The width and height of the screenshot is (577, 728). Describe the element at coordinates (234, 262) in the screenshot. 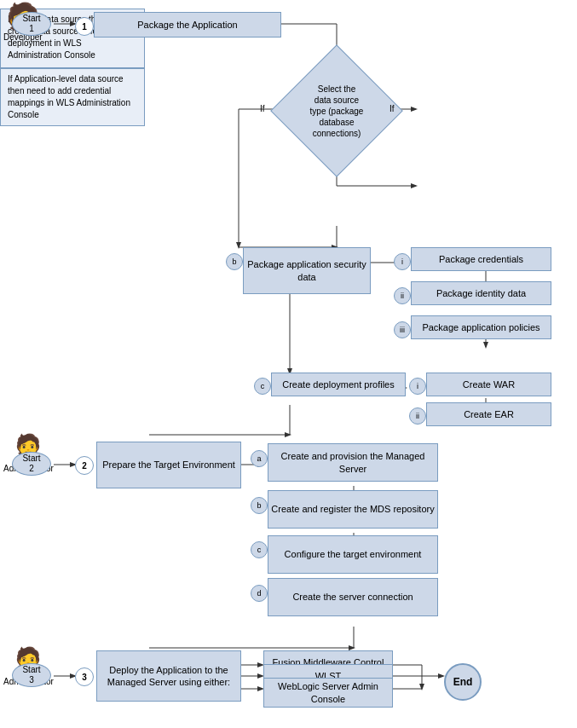

I see `letter-b-circle: b` at that location.